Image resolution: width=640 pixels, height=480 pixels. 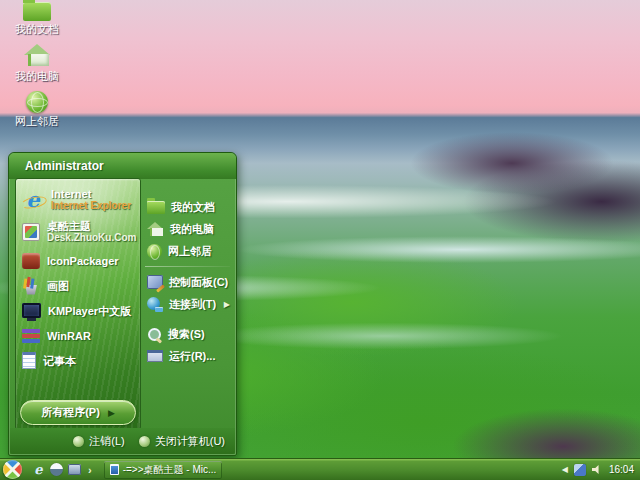 I want to click on menu-item-my-computer: 我的电脑, so click(x=188, y=229).